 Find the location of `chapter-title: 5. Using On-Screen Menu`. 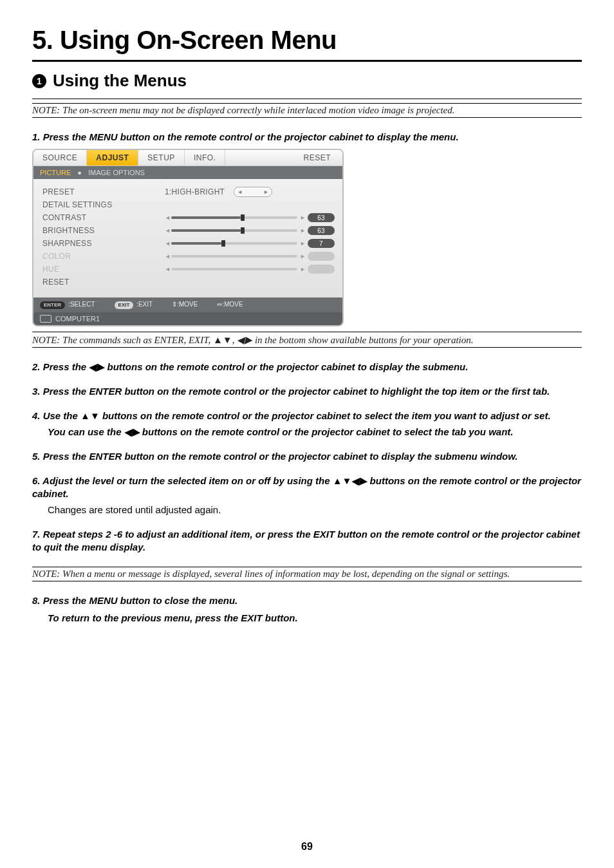

chapter-title: 5. Using On-Screen Menu is located at coordinates (307, 40).